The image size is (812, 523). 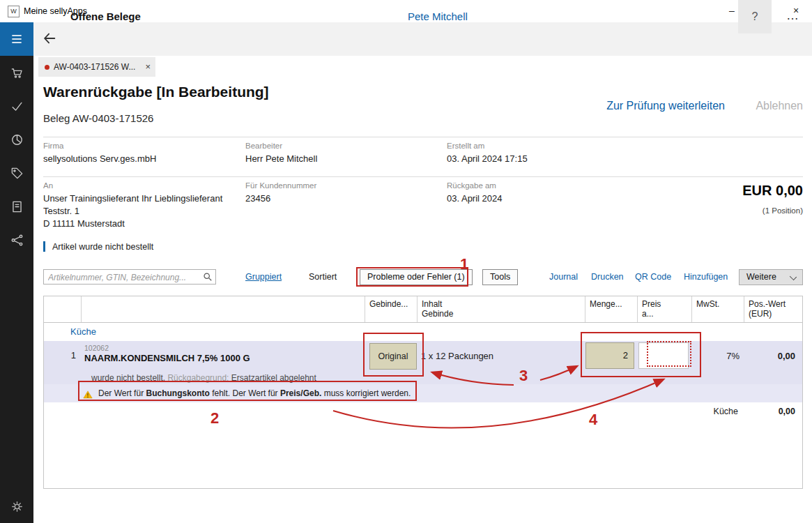 What do you see at coordinates (475, 185) in the screenshot?
I see `field-label: Rückgabe am` at bounding box center [475, 185].